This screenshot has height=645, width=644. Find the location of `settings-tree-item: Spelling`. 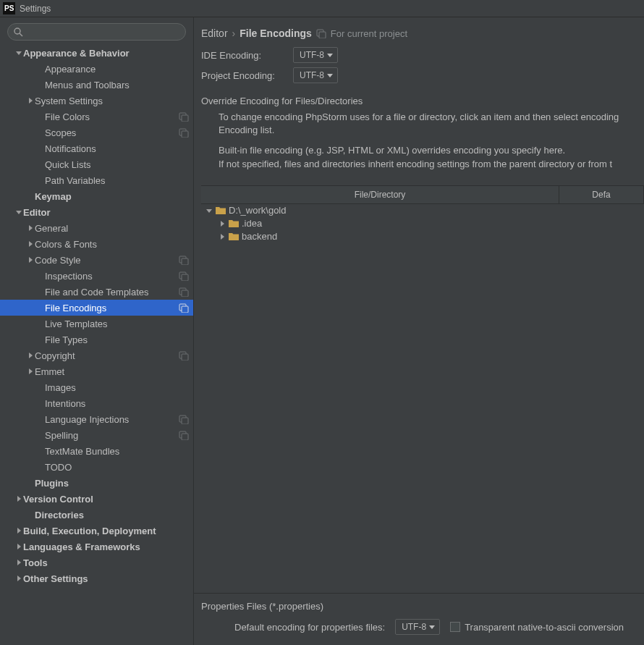

settings-tree-item: Spelling is located at coordinates (97, 435).